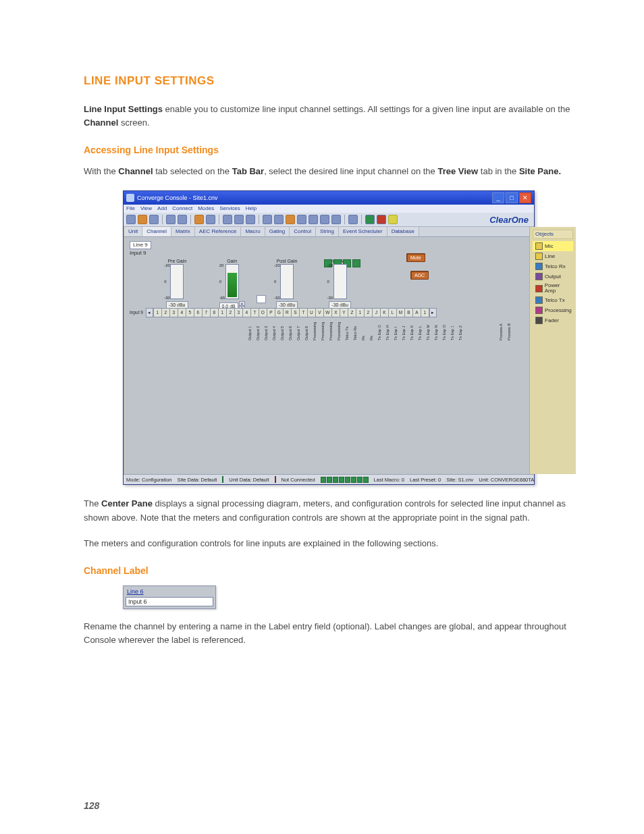 The height and width of the screenshot is (834, 644). What do you see at coordinates (271, 313) in the screenshot?
I see `route-cell: P` at bounding box center [271, 313].